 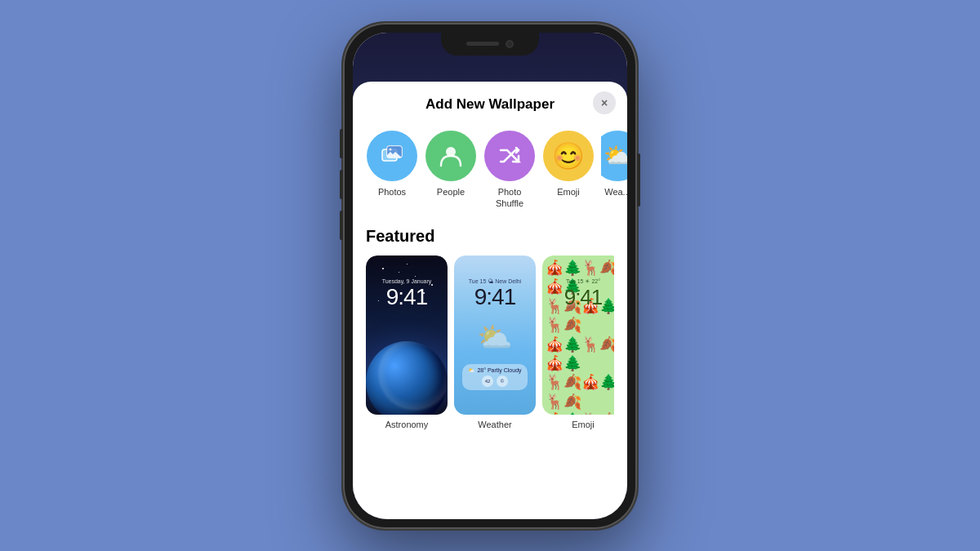 I want to click on weather-label: Wea..., so click(x=616, y=192).